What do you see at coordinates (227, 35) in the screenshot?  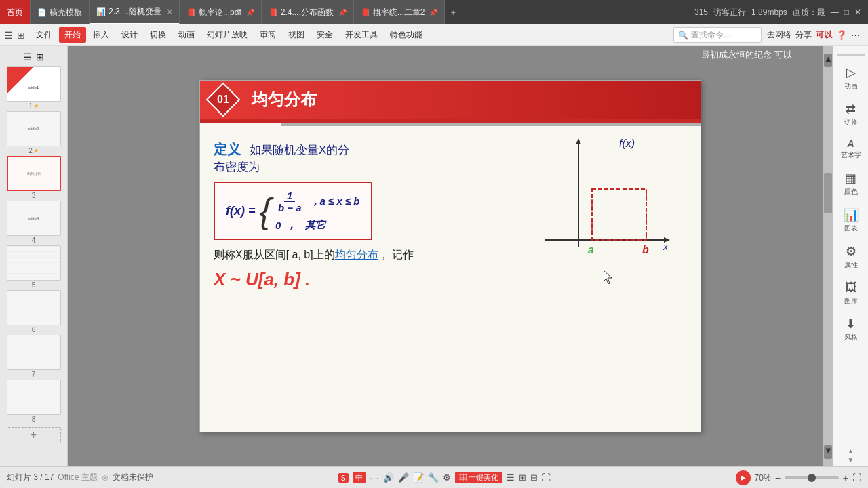 I see `menu-slideshow: 幻灯片放映` at bounding box center [227, 35].